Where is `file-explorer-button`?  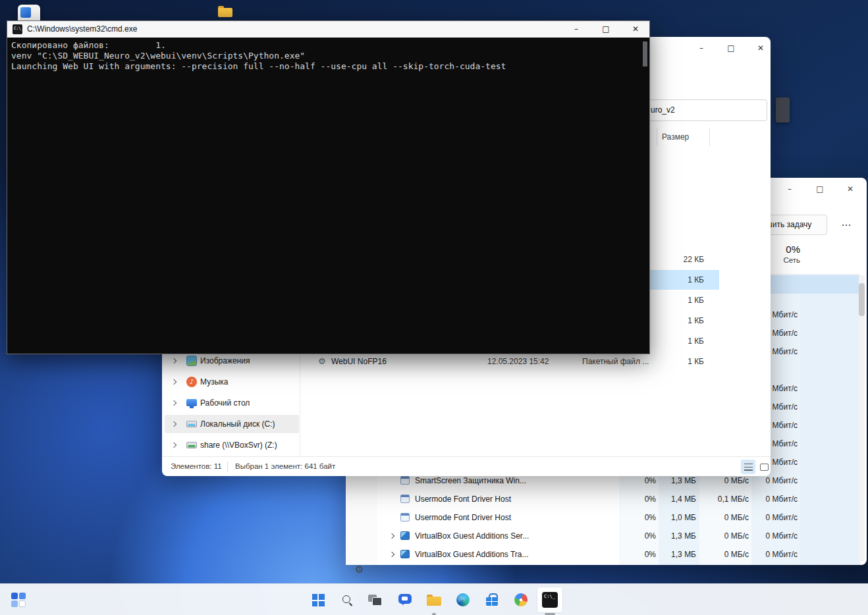
file-explorer-button is located at coordinates (434, 600).